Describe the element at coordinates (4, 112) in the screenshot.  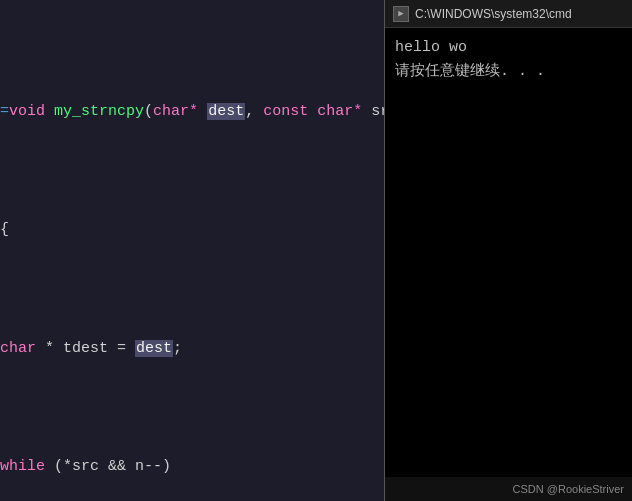
I see `line-marker-1: =` at that location.